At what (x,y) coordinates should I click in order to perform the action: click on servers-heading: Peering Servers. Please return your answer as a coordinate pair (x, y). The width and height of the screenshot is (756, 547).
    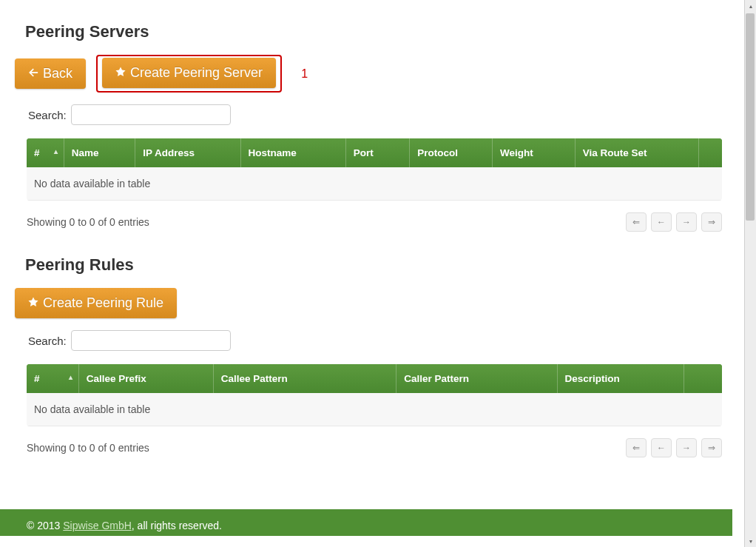
    Looking at the image, I should click on (366, 32).